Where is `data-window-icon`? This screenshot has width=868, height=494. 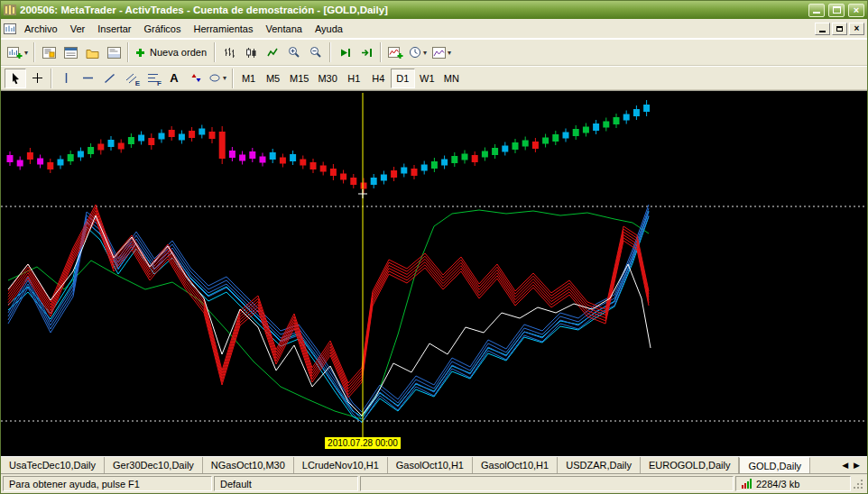
data-window-icon is located at coordinates (70, 52).